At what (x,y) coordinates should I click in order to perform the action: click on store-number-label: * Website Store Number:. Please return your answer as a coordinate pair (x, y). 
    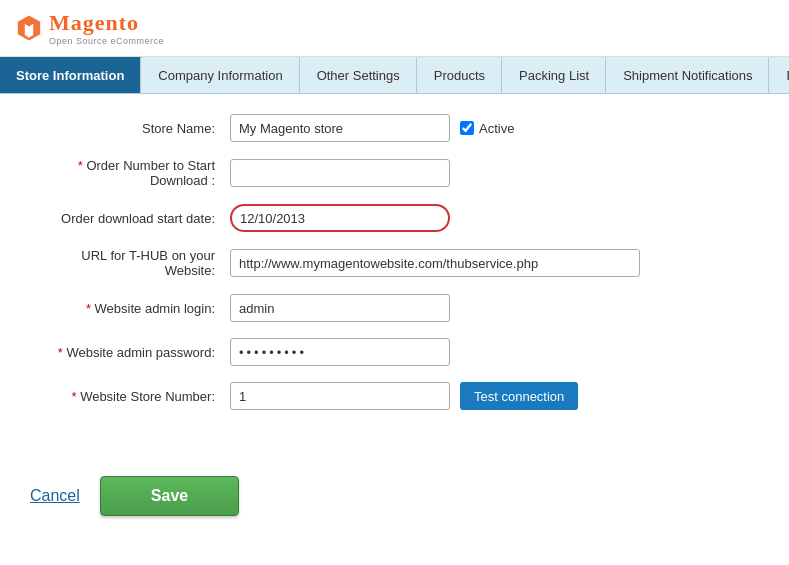
    Looking at the image, I should click on (130, 396).